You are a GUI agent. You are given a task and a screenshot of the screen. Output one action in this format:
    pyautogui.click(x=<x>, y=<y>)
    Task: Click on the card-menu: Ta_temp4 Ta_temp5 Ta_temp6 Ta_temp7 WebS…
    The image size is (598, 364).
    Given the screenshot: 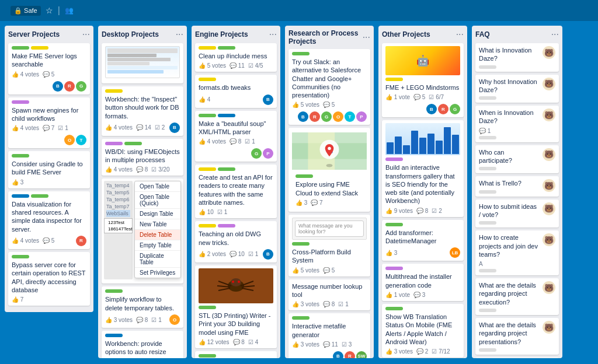 What is the action you would take?
    pyautogui.click(x=142, y=231)
    